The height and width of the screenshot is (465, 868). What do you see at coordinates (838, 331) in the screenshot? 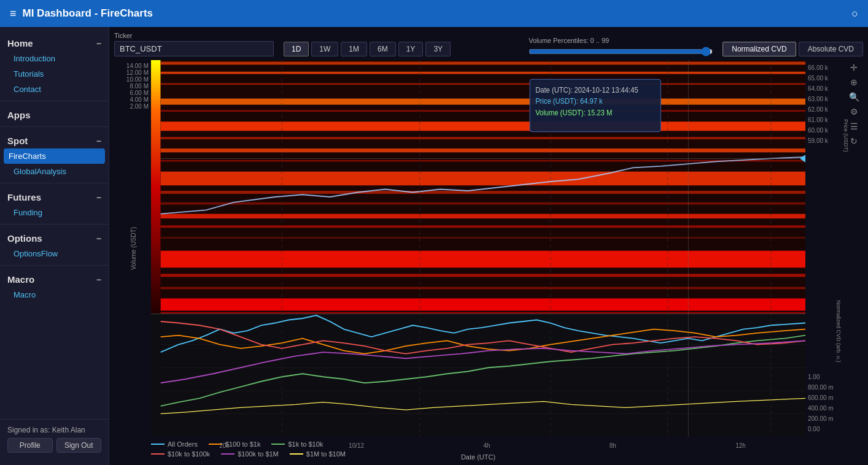
I see `cvd-axis-title: Normalized CVD (arb. u.)` at bounding box center [838, 331].